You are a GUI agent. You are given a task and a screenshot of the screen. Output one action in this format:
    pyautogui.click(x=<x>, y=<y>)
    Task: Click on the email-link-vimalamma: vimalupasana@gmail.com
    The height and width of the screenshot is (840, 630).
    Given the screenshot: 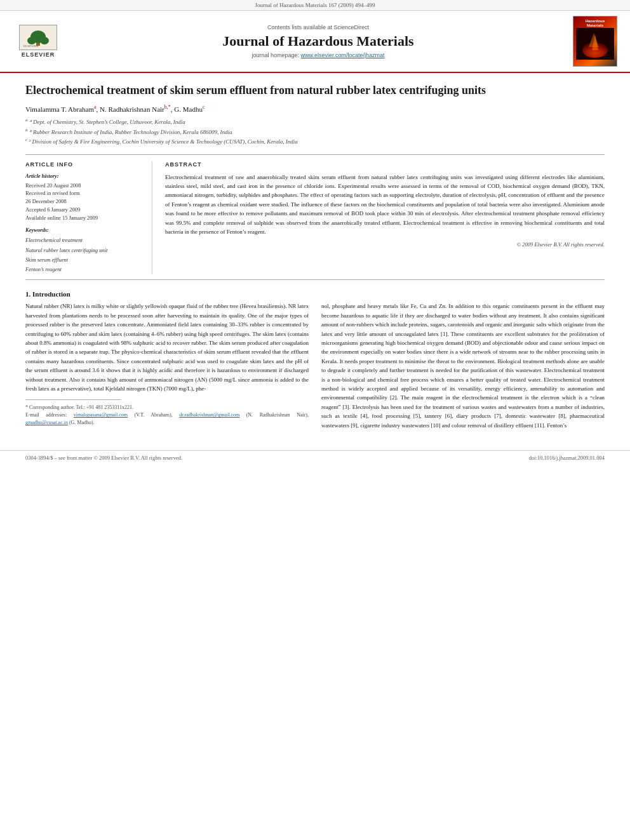 What is the action you would take?
    pyautogui.click(x=100, y=415)
    